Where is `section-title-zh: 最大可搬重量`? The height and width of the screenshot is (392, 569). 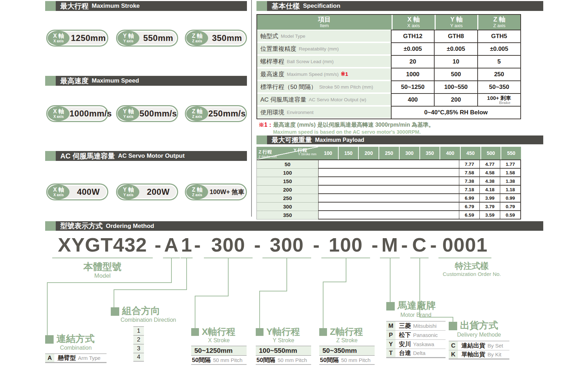
section-title-zh: 最大可搬重量 is located at coordinates (292, 140).